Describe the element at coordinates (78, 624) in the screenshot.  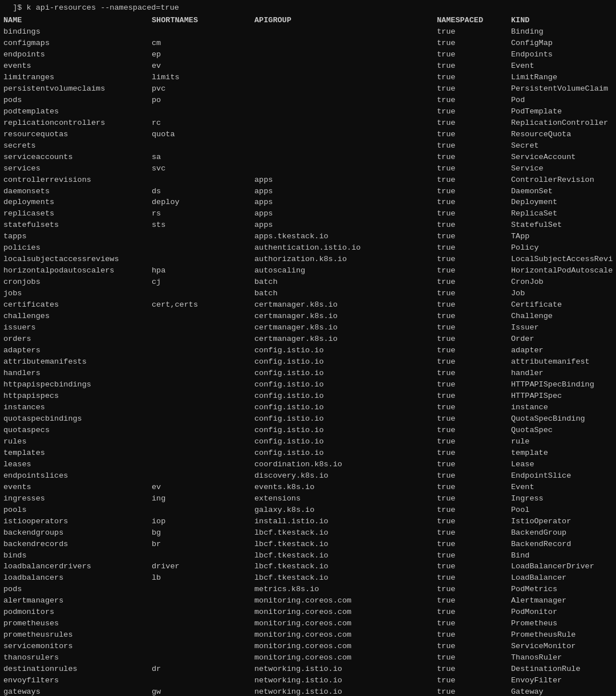
I see `table-cell: prometheuses` at that location.